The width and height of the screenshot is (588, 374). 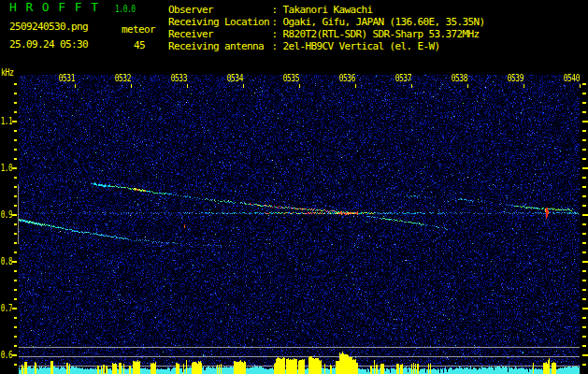 What do you see at coordinates (566, 79) in the screenshot?
I see `time-label: 0540` at bounding box center [566, 79].